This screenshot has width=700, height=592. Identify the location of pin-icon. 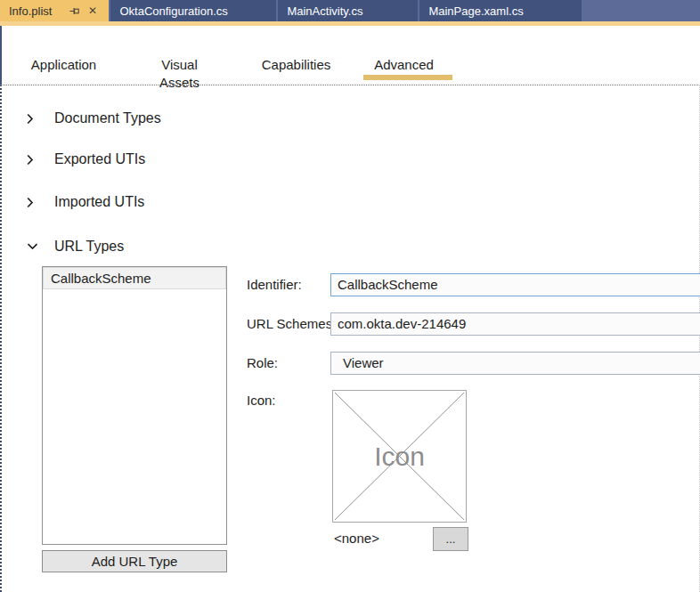
(75, 11).